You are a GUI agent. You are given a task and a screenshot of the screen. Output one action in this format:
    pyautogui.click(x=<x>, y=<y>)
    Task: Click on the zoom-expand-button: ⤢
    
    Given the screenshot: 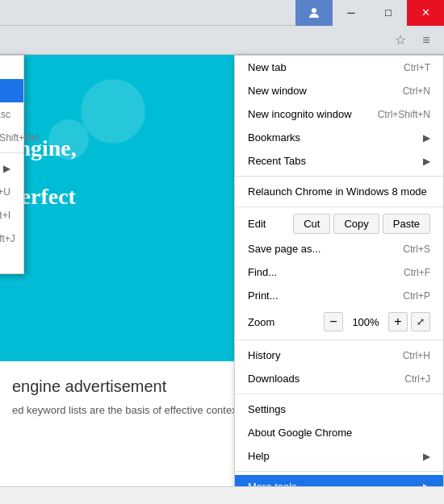 What is the action you would take?
    pyautogui.click(x=421, y=322)
    